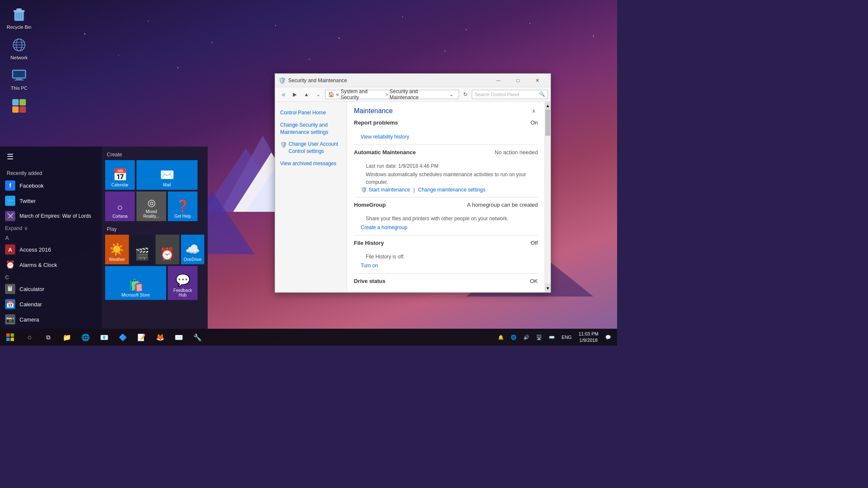  Describe the element at coordinates (370, 266) in the screenshot. I see `turn-on-link: Turn on` at that location.